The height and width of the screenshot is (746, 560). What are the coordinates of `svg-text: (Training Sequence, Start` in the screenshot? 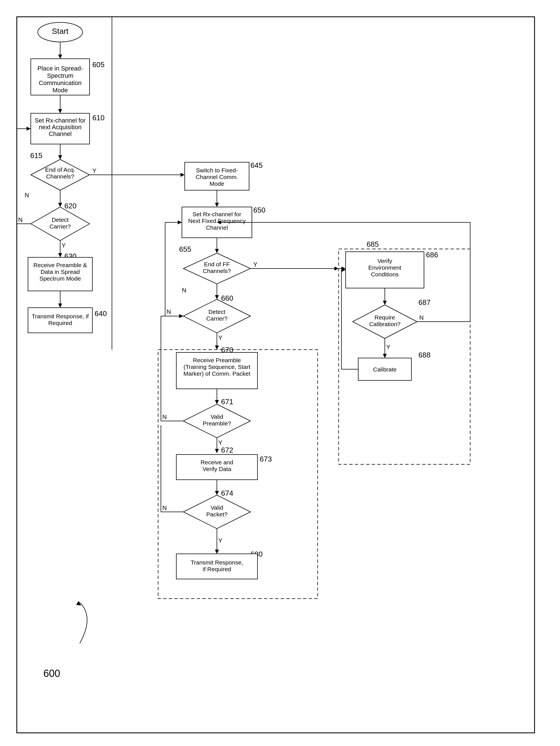 It's located at (217, 367).